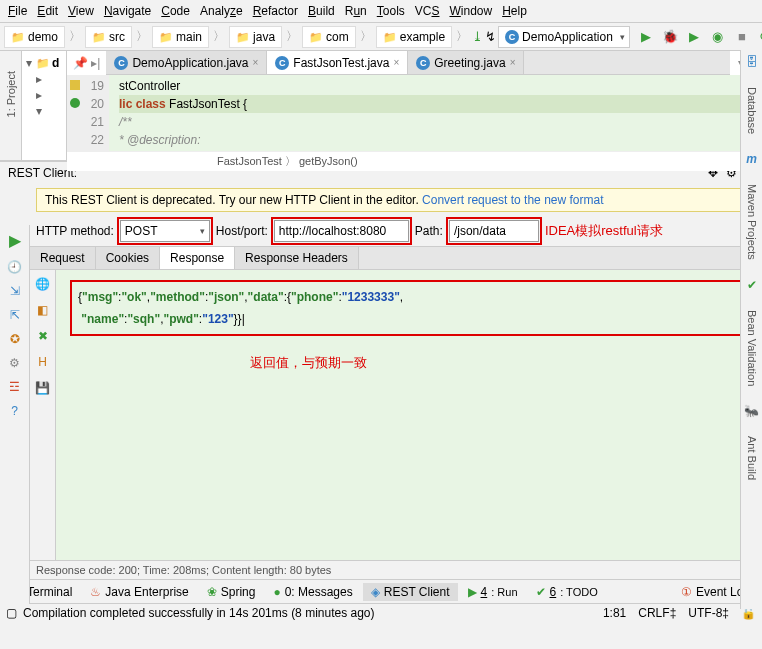  I want to click on reformat-icon: ☲, so click(14, 387).